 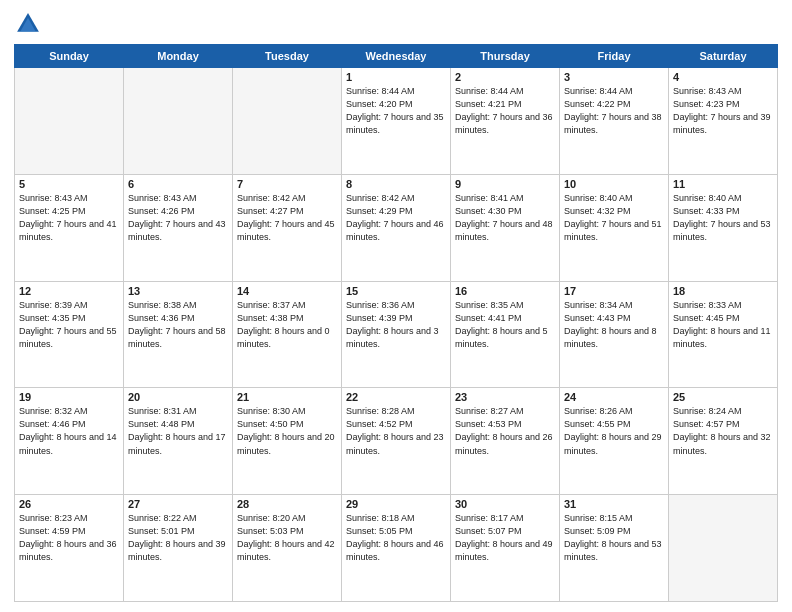 I want to click on day-number: 29, so click(x=396, y=504).